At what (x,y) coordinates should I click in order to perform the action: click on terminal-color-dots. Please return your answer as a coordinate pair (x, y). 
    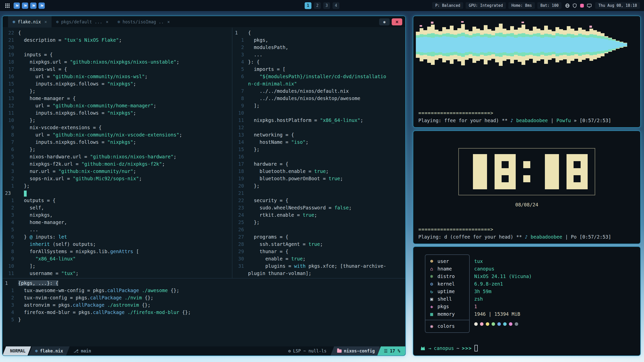
    Looking at the image, I should click on (496, 324).